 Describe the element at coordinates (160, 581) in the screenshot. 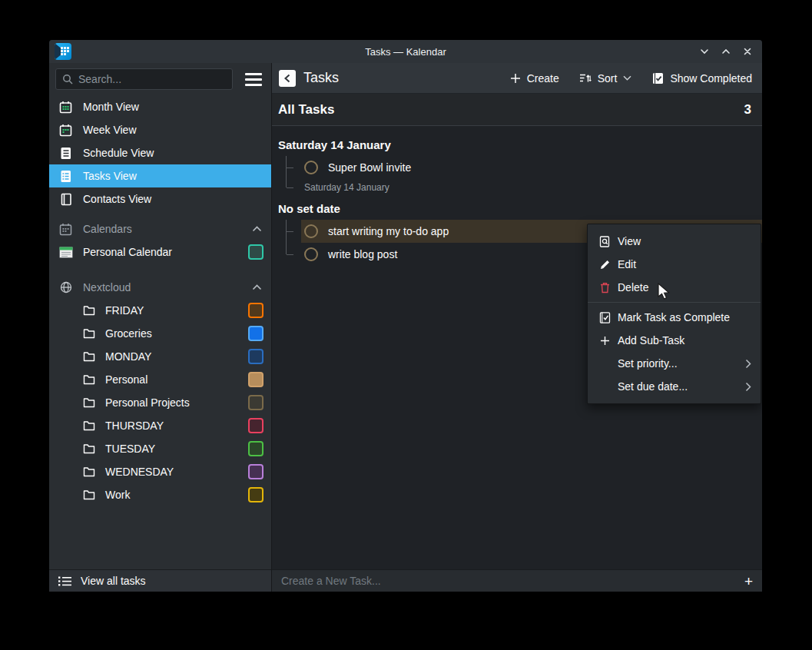

I see `view-all-tasks-button: View all tasks` at that location.